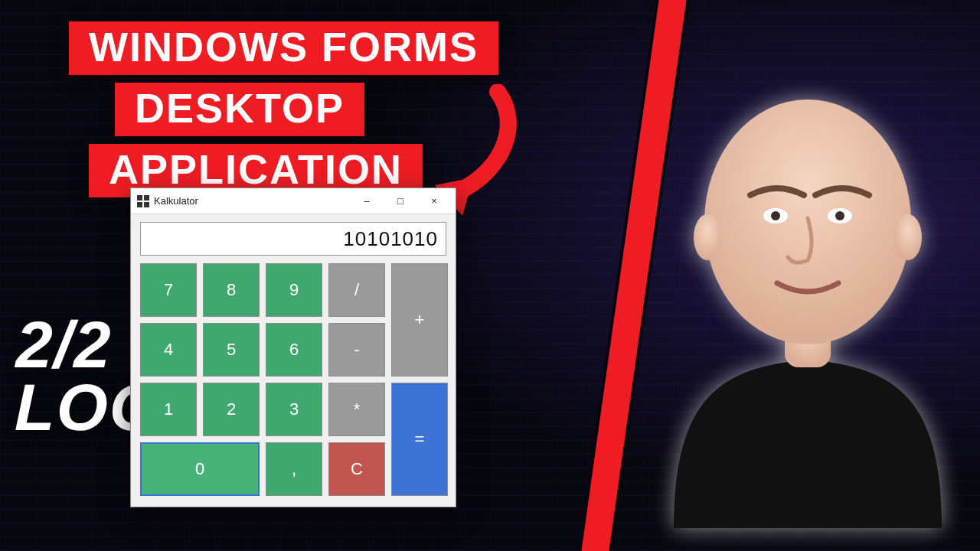  Describe the element at coordinates (168, 290) in the screenshot. I see `key-7: 7` at that location.